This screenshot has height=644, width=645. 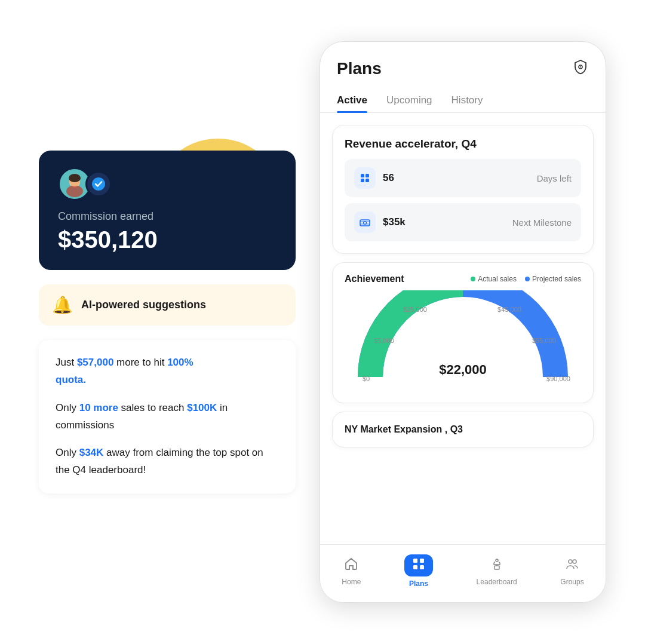 What do you see at coordinates (167, 372) in the screenshot?
I see `suggestion-1: Just $57,000 more to hit 100%quota.` at bounding box center [167, 372].